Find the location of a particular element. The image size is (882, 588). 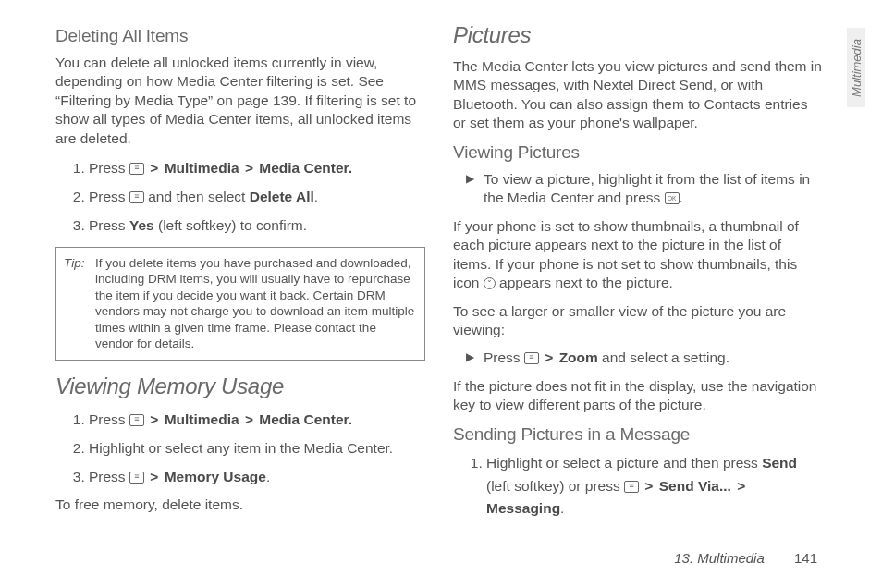

para-free-memory: To free memory, delete items. is located at coordinates (240, 505).